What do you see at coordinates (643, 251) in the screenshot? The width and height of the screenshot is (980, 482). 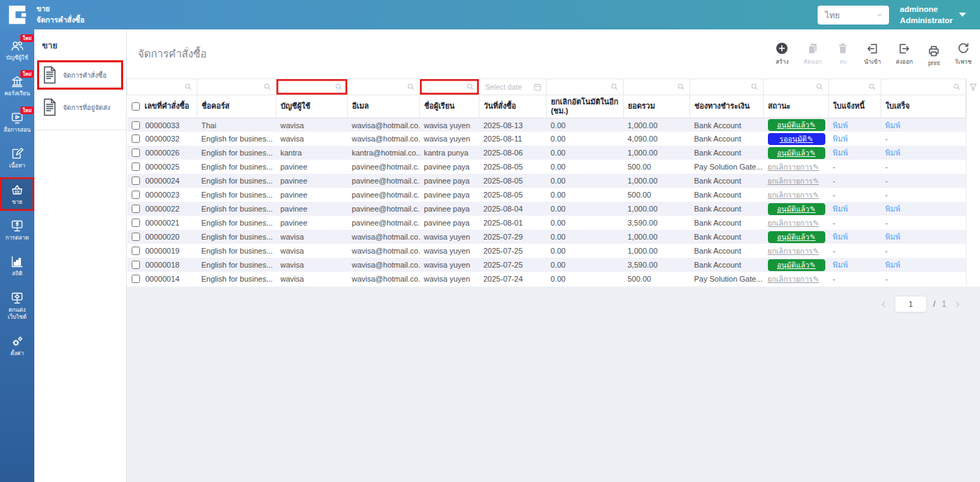 I see `total-cell-value: 1,000.00` at bounding box center [643, 251].